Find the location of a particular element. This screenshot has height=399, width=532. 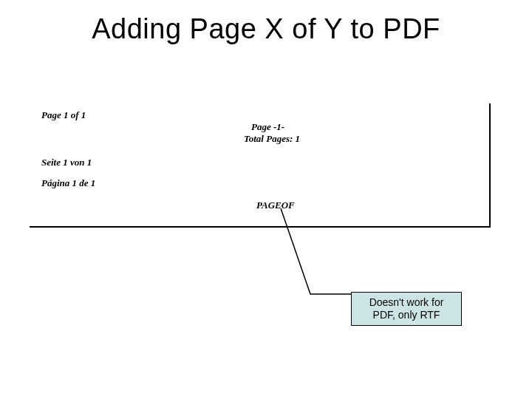

label-page-neg1: Page -1- is located at coordinates (267, 127).